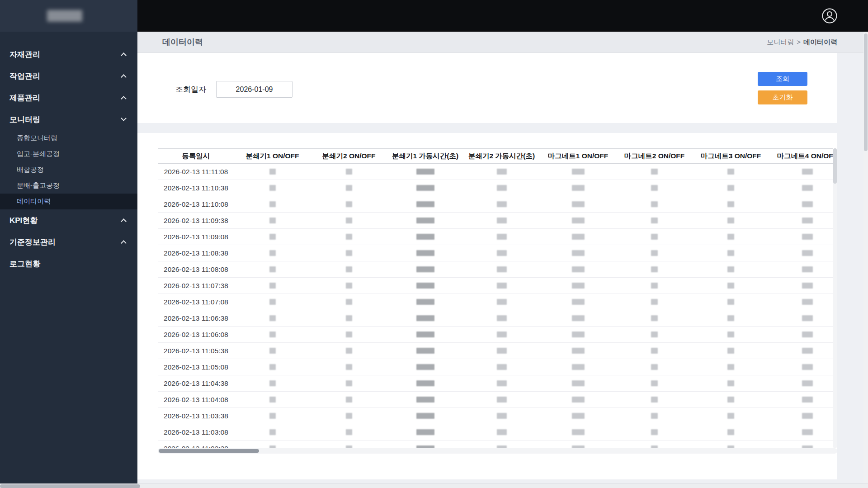 This screenshot has height=488, width=868. I want to click on page-title-bar: 데이터이력 모니터링>데이터이력, so click(500, 43).